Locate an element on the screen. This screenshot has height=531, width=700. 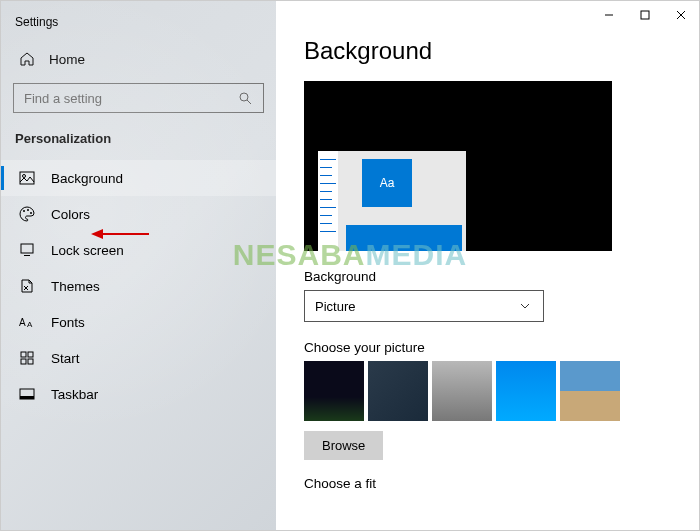
background-label: Background is located at coordinates (488, 276).